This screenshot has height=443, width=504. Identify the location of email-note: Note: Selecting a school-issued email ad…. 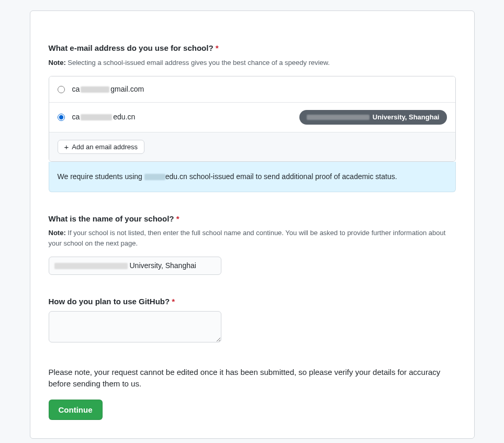
(252, 63).